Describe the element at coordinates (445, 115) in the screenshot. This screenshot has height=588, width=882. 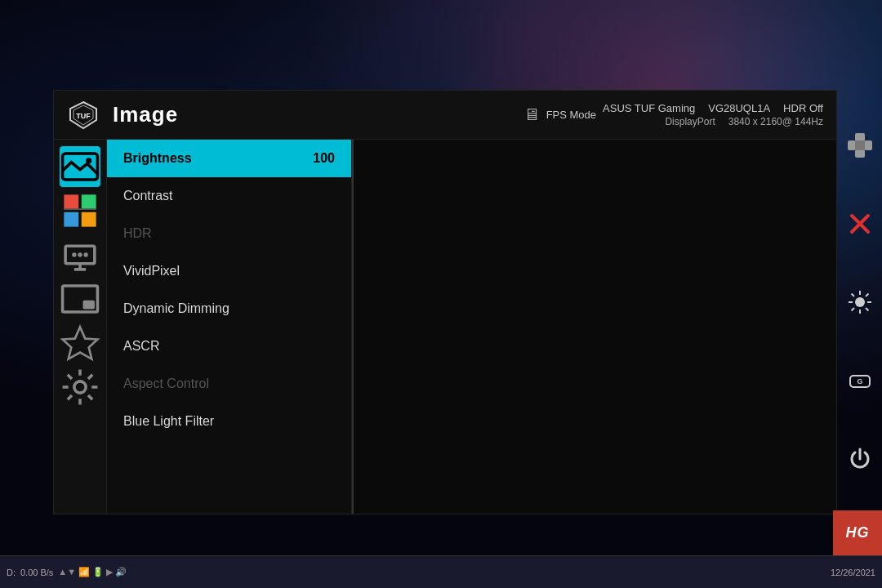
I see `header: TUF Image 🖥 FPS Mode ASUS TUF Gaming VG2…` at that location.